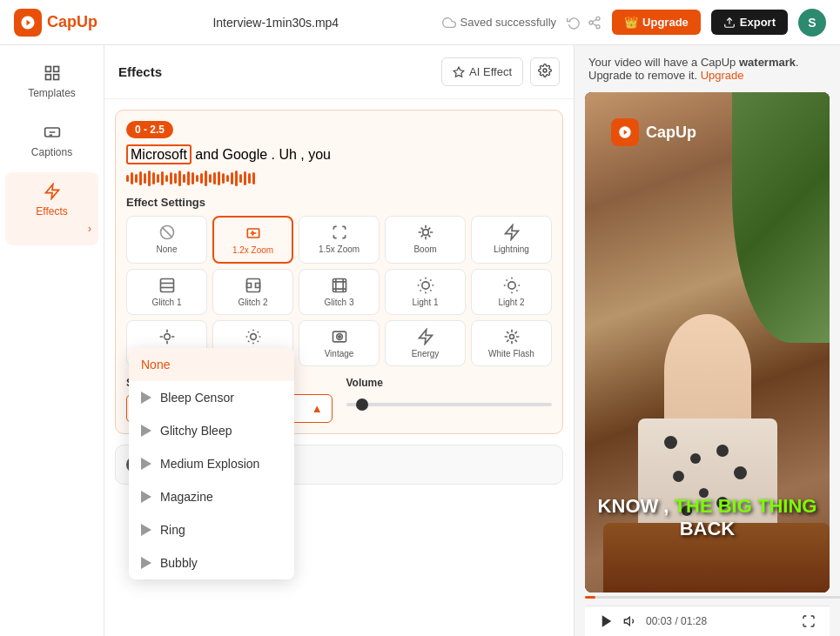 This screenshot has height=636, width=840. What do you see at coordinates (52, 93) in the screenshot?
I see `templates-label: Templates` at bounding box center [52, 93].